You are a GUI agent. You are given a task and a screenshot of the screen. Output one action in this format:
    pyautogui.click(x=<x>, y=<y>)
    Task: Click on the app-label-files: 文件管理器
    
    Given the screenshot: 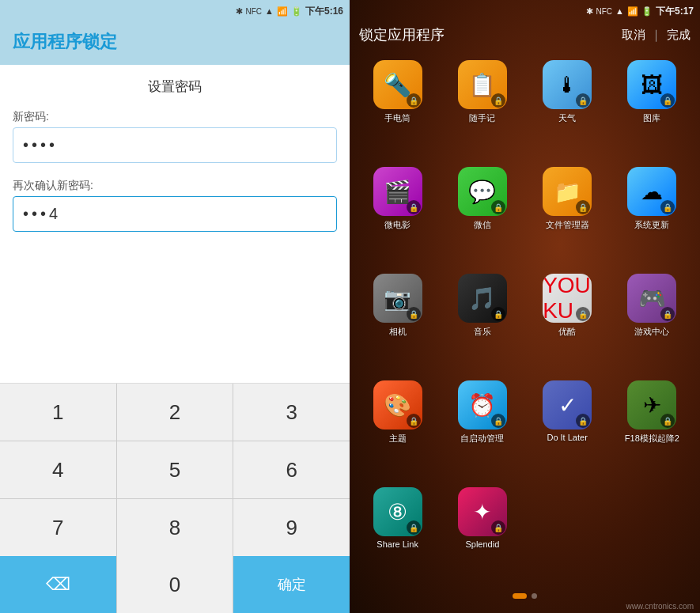 What is the action you would take?
    pyautogui.click(x=568, y=225)
    